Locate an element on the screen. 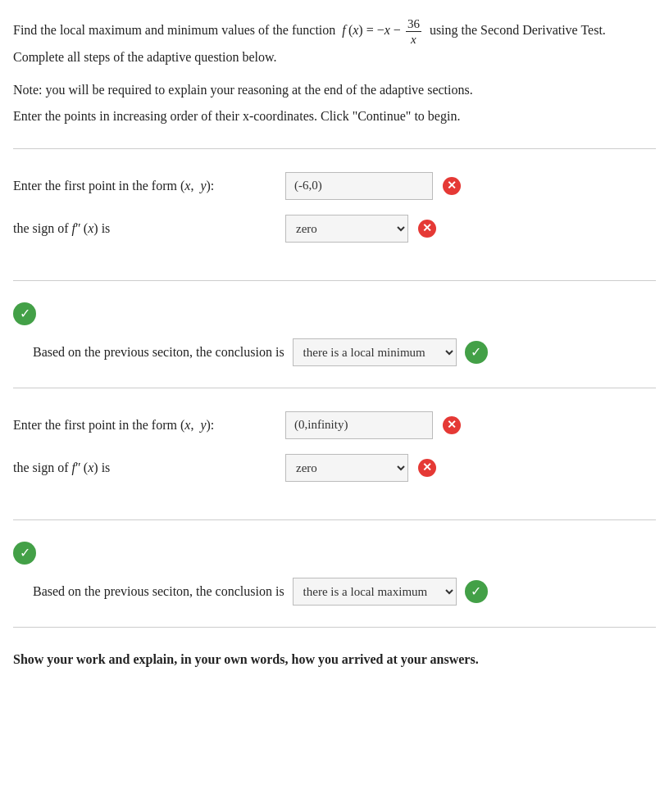  point-label-2: Enter the first point in the form (x, y)… is located at coordinates (144, 425).